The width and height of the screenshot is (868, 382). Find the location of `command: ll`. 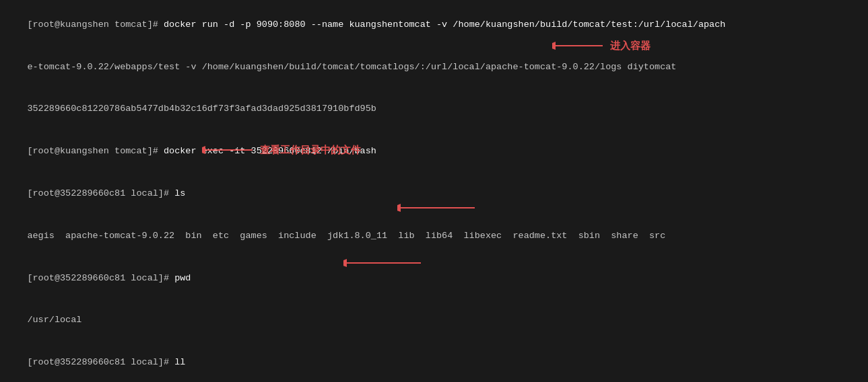

command: ll is located at coordinates (180, 362).